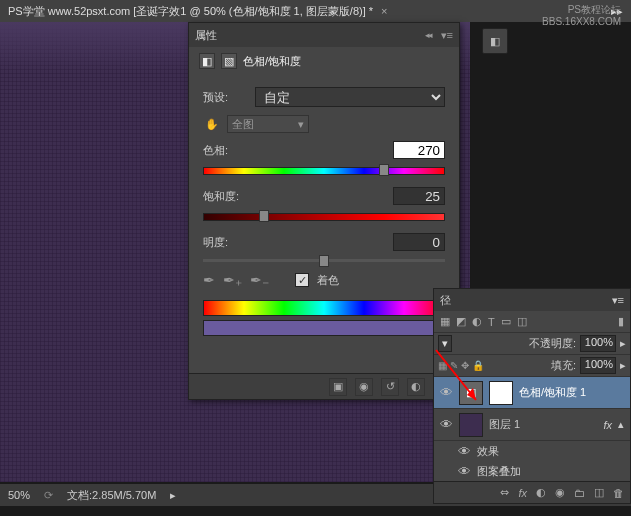  What do you see at coordinates (272, 62) in the screenshot?
I see `adjustment-title: 色相/饱和度` at bounding box center [272, 62].